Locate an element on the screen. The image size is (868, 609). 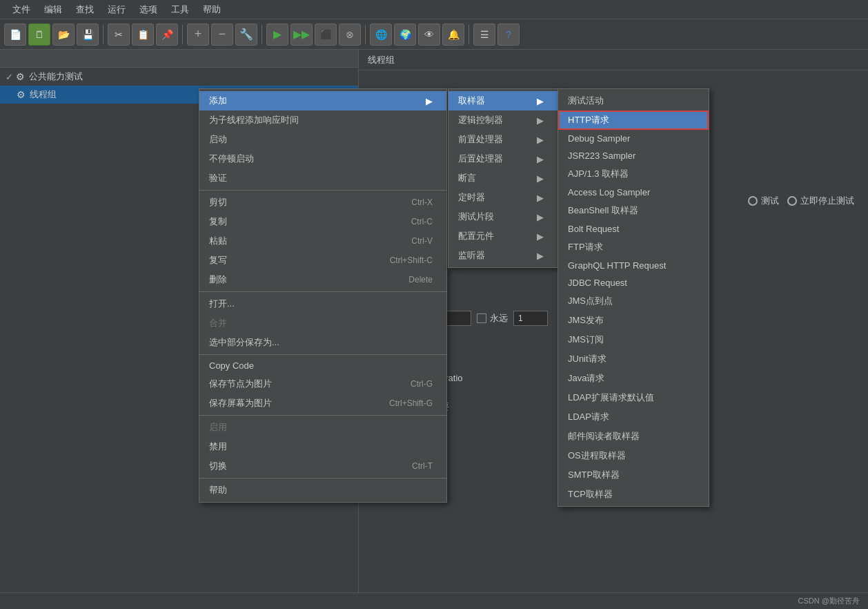
ctx-post-processor: 后置处理器 ▶ is located at coordinates (503, 159).